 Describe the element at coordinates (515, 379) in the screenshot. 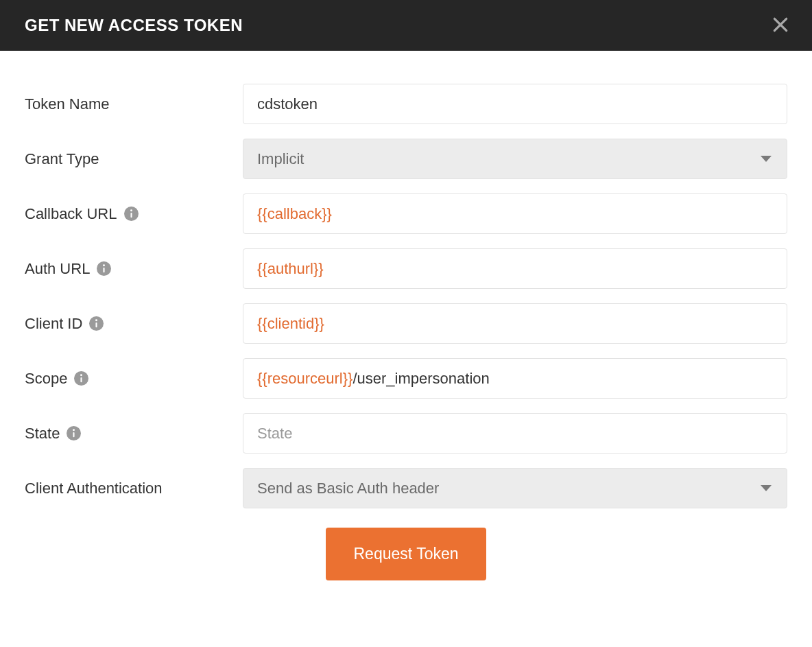

I see `scope-input: {{resourceurl}}/user_impersonation` at that location.